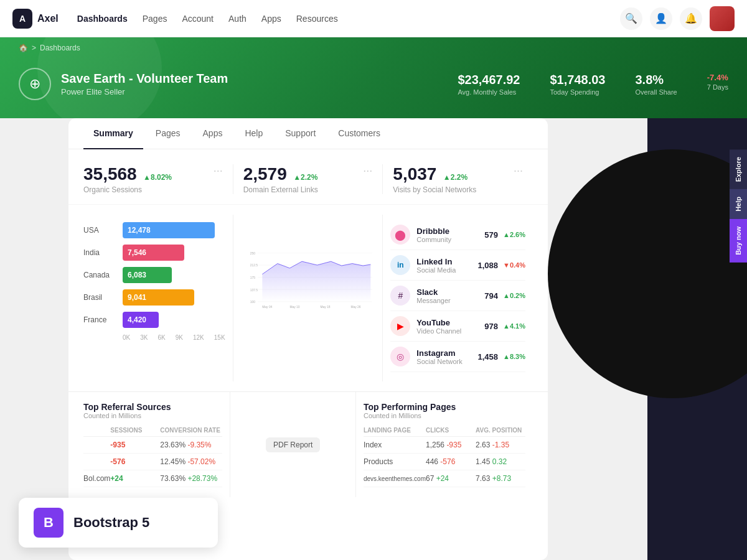  What do you see at coordinates (154, 337) in the screenshot?
I see `bar-axis: 0K 3K 6K 9K 12K 15K` at bounding box center [154, 337].